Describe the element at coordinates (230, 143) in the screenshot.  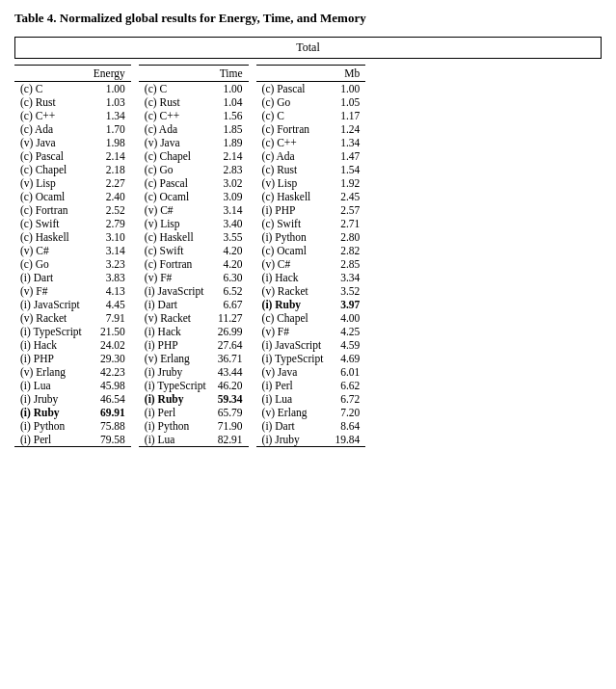
I see `value-cell: 1.89` at that location.